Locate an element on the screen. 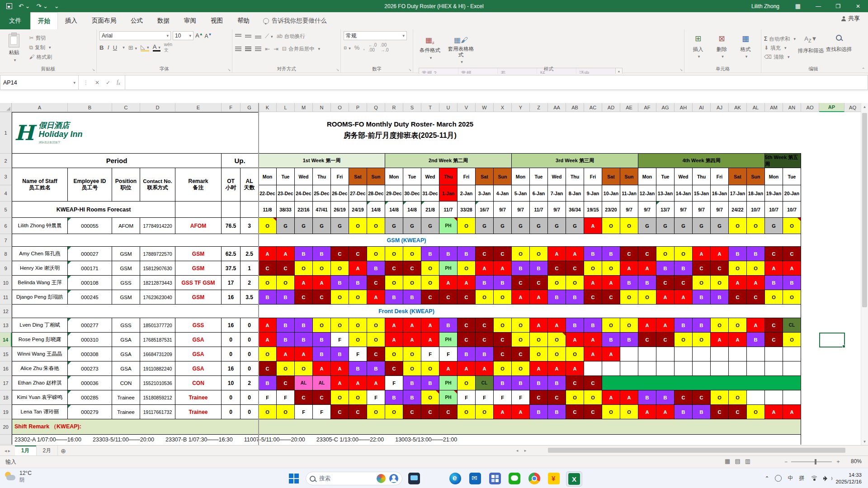 The height and width of the screenshot is (488, 868). day-header: Wed is located at coordinates (430, 177).